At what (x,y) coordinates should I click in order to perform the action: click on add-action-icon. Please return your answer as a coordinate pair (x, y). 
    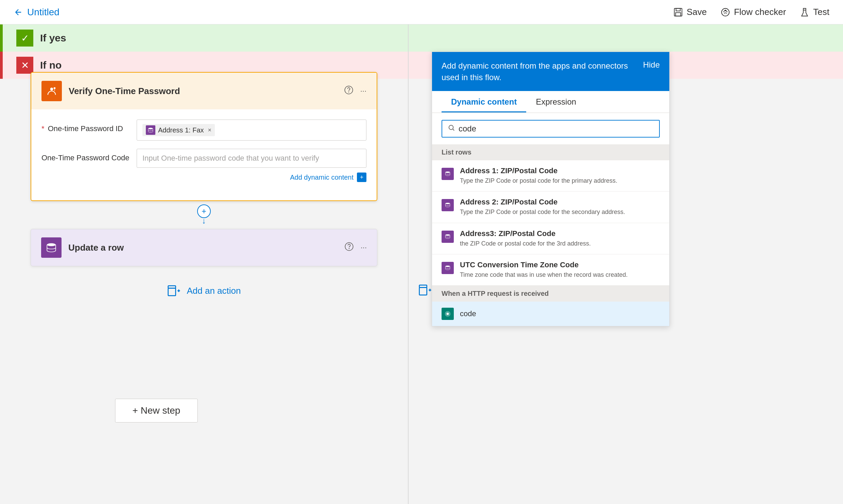
    Looking at the image, I should click on (174, 291).